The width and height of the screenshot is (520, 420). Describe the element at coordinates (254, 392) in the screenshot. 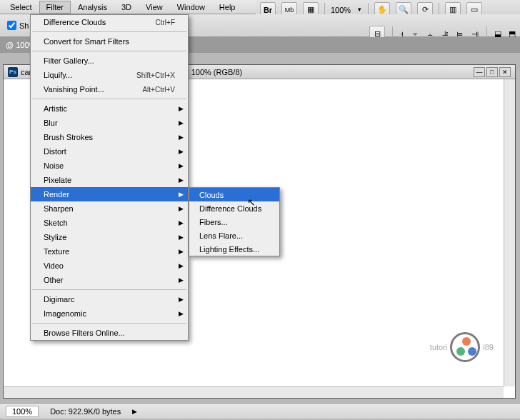

I see `horizontal-scrollbar` at that location.